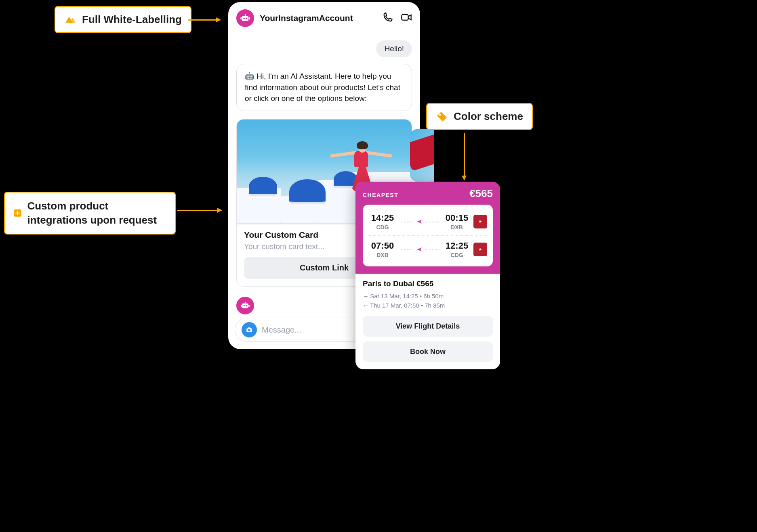 The image size is (757, 532). Describe the element at coordinates (488, 116) in the screenshot. I see `callout-label: Color scheme` at that location.